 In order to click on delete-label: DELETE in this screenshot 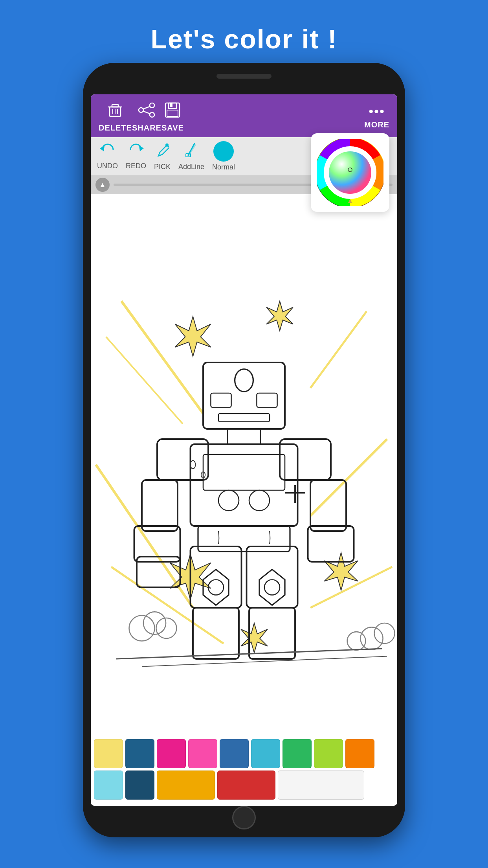, I will do `click(116, 128)`.